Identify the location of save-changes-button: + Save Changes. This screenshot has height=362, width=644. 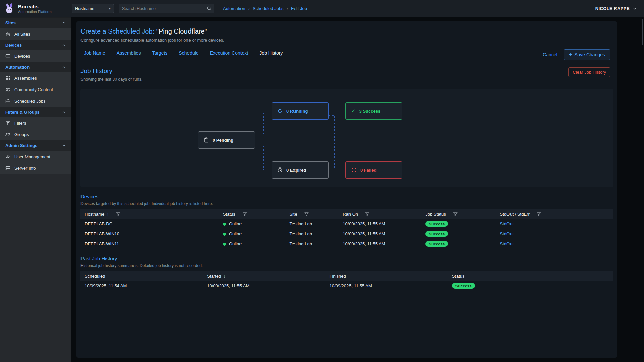
(587, 55).